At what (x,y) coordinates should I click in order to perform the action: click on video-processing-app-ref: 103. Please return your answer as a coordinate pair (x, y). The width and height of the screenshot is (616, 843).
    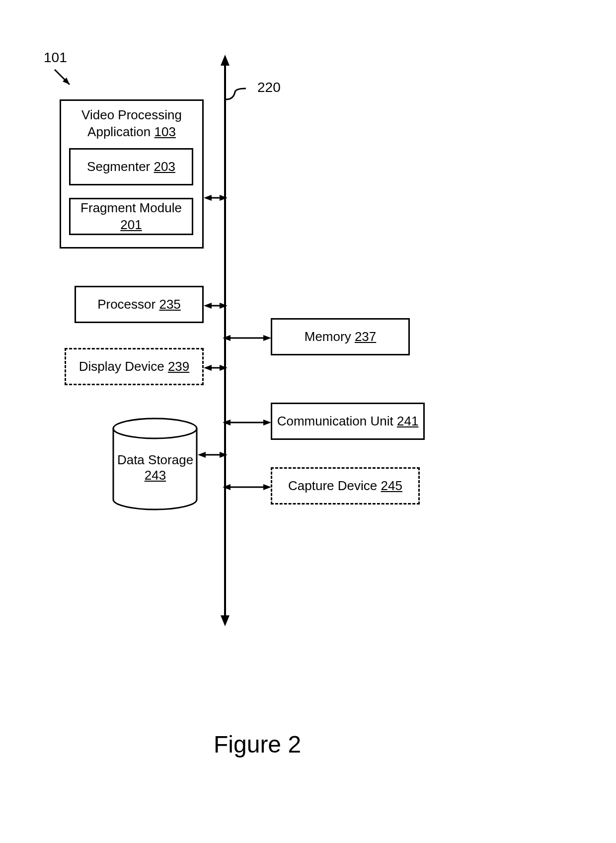
    Looking at the image, I should click on (165, 132).